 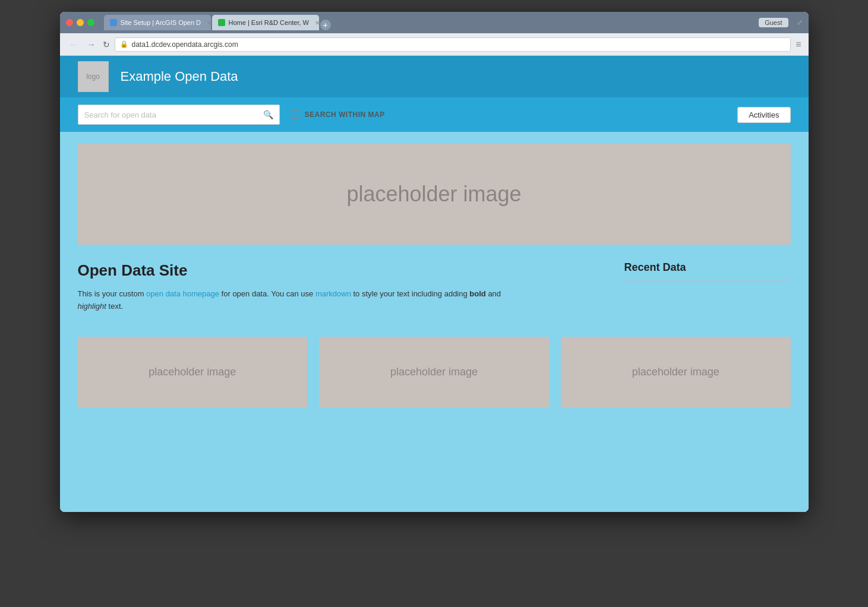 I want to click on main-layout: Open Data Site This is your custom open …, so click(x=434, y=287).